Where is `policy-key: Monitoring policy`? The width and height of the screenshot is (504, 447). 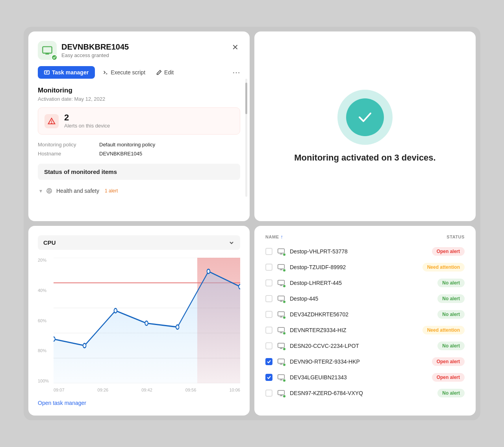 policy-key: Monitoring policy is located at coordinates (65, 145).